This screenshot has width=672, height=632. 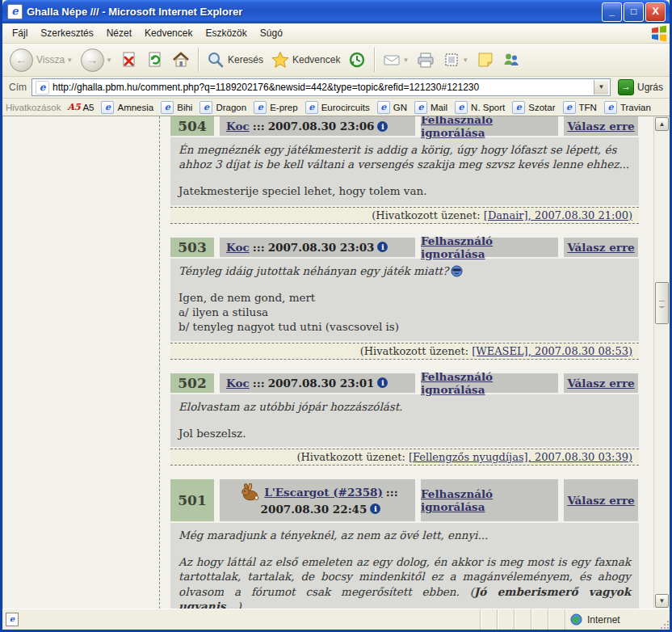 I want to click on link-a5: A5A5, so click(x=81, y=107).